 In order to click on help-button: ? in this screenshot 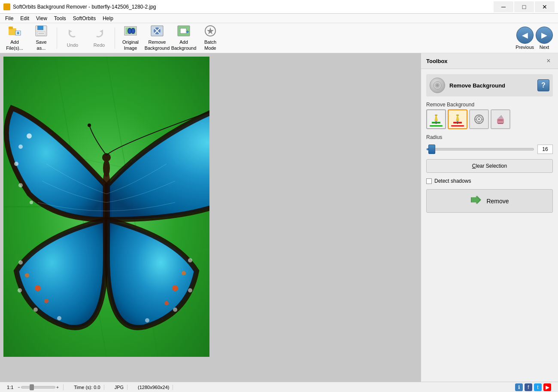, I will do `click(543, 85)`.